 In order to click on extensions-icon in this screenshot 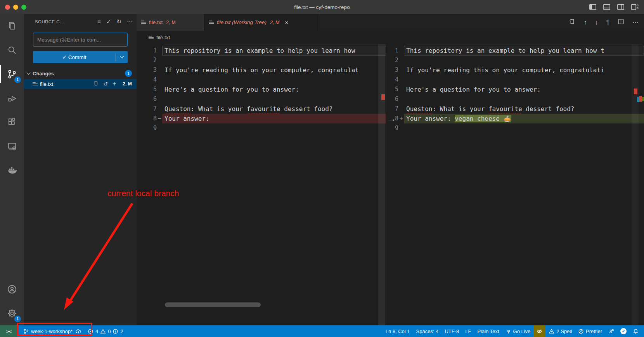, I will do `click(12, 122)`.